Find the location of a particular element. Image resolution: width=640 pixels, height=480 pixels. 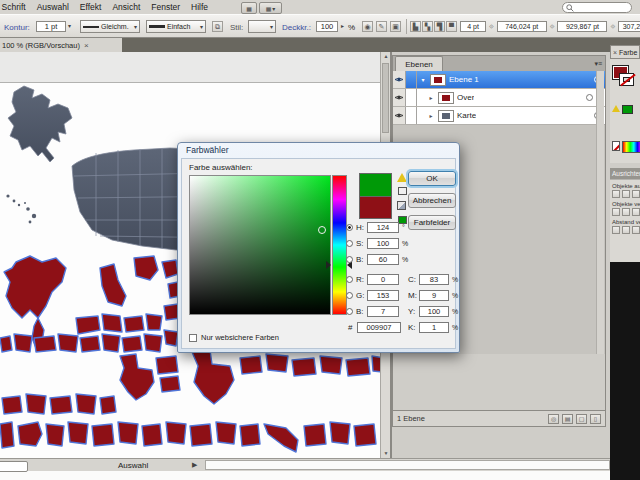

shape-mode-icon: ⧉ is located at coordinates (218, 26).